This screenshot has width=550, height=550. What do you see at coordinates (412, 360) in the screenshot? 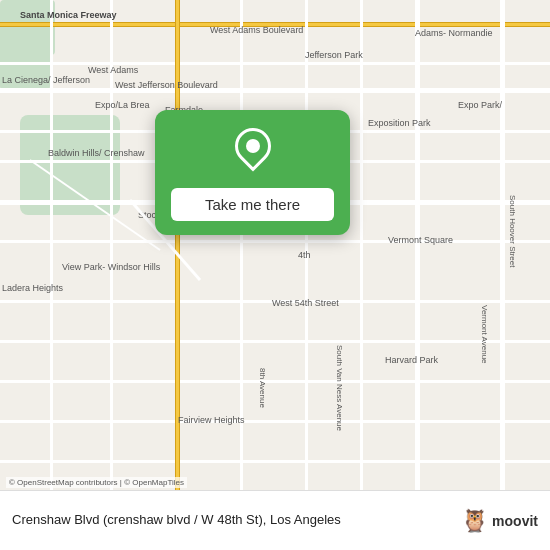
I see `label-harvard-park: Harvard Park` at bounding box center [412, 360].